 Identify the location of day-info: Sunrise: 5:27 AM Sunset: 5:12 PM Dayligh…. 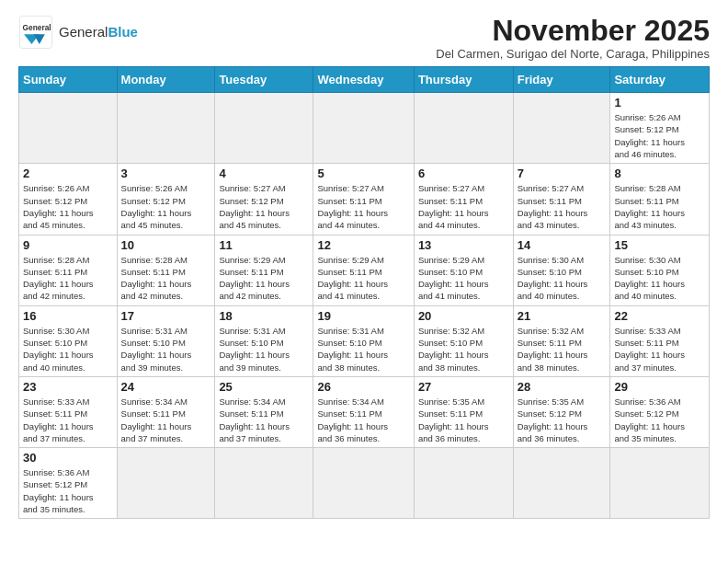
(264, 206).